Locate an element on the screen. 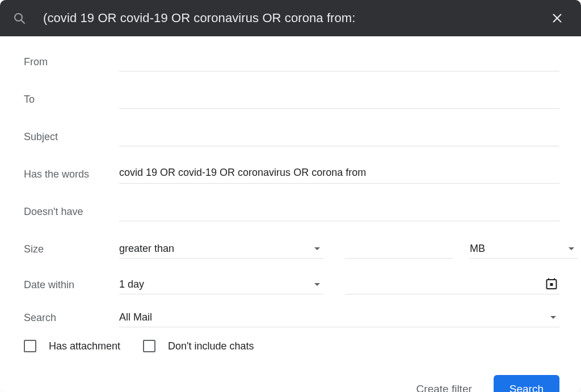  search-in-value: All Mail is located at coordinates (335, 318).